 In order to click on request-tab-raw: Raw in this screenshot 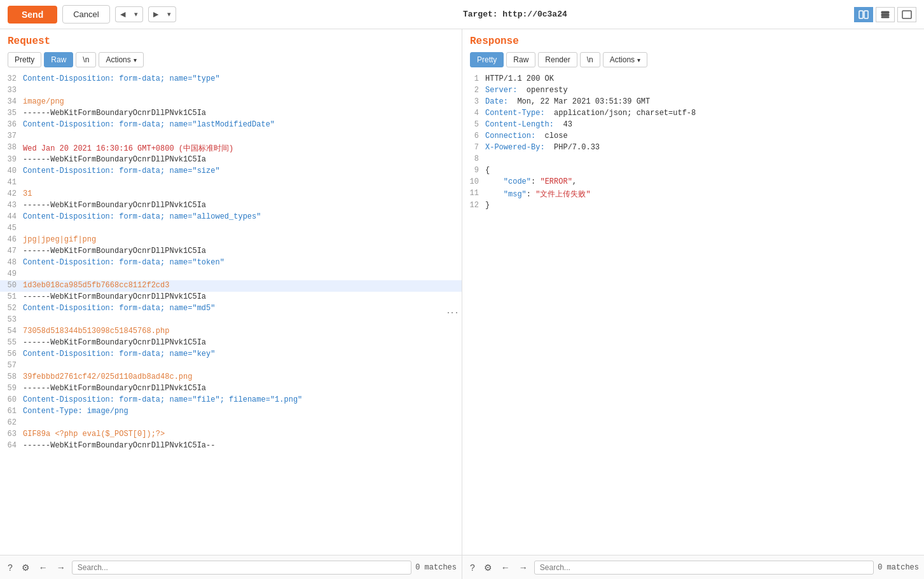, I will do `click(59, 60)`.